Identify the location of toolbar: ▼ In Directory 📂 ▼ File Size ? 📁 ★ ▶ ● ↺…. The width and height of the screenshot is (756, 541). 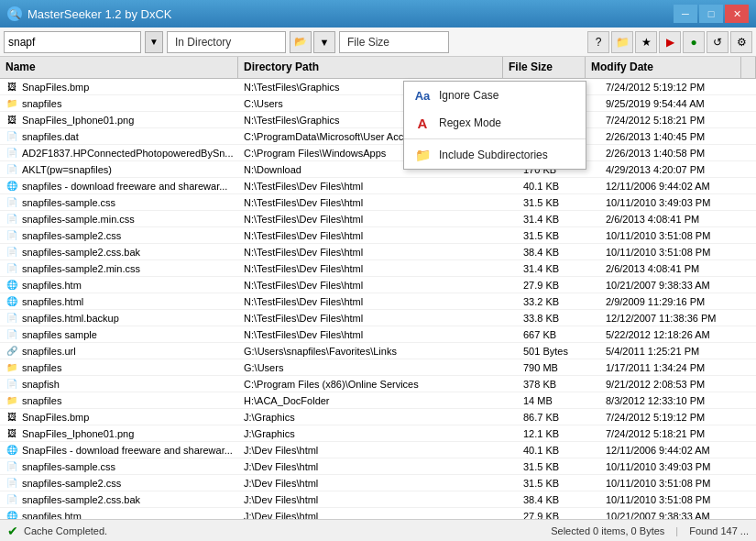
(378, 42).